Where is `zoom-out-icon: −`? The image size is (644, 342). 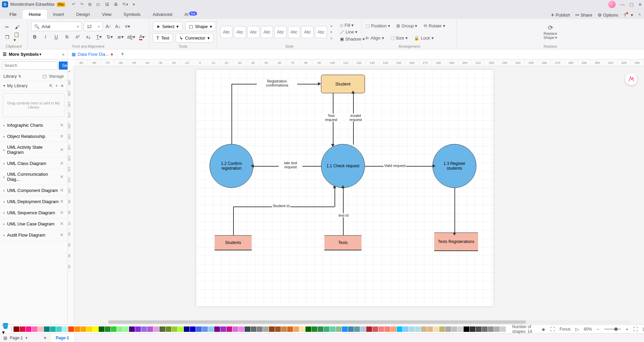
zoom-out-icon: − is located at coordinates (598, 329).